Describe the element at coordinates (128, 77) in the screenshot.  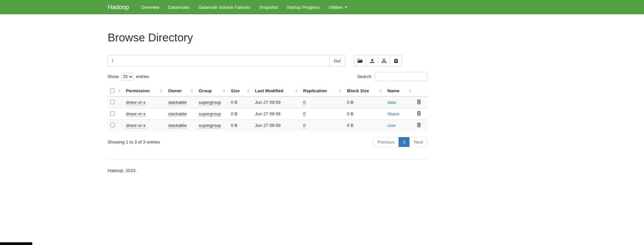
I see `page-size-select: 25` at that location.